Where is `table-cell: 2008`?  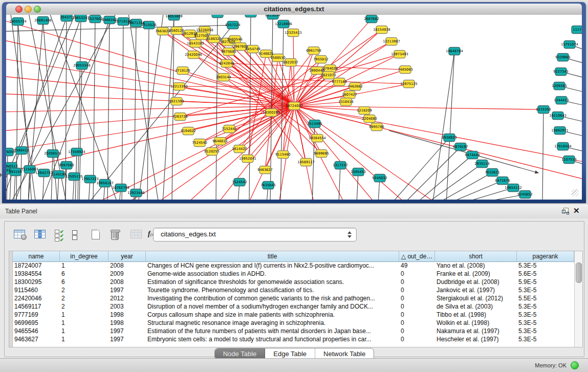
table-cell: 2008 is located at coordinates (126, 282).